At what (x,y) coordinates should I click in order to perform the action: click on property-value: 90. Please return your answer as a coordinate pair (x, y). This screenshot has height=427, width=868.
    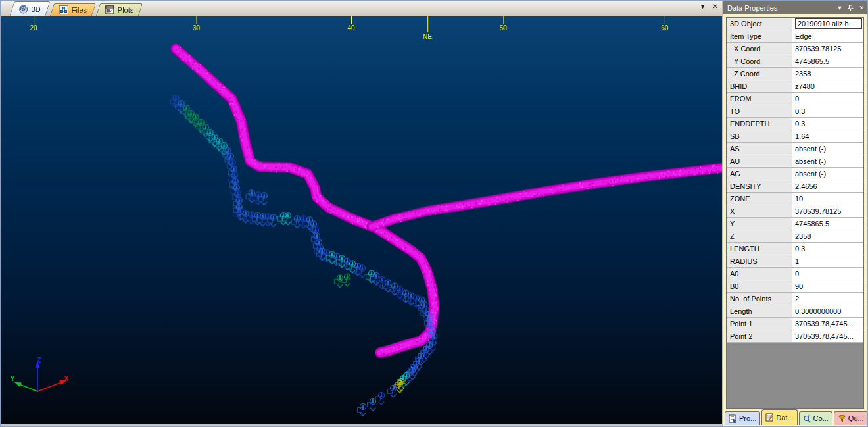
    Looking at the image, I should click on (828, 286).